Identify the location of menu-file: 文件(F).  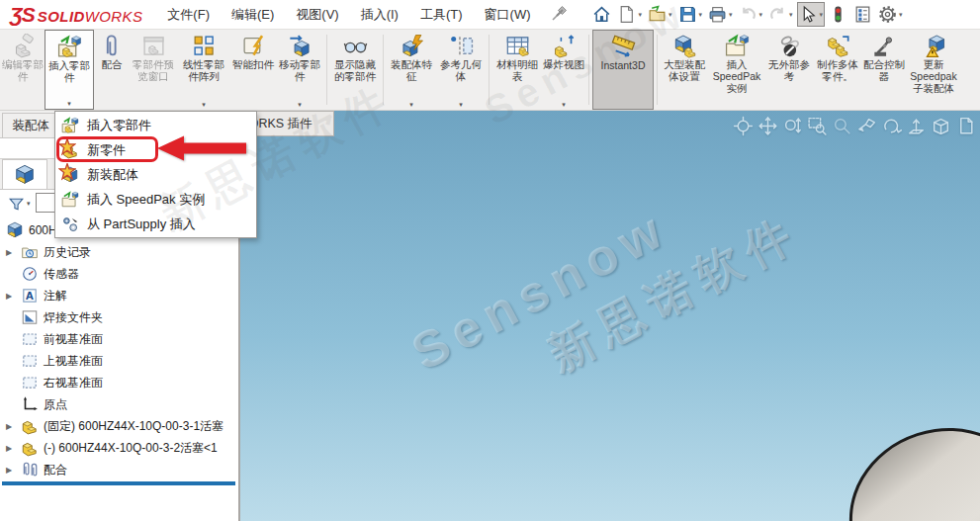
(188, 15).